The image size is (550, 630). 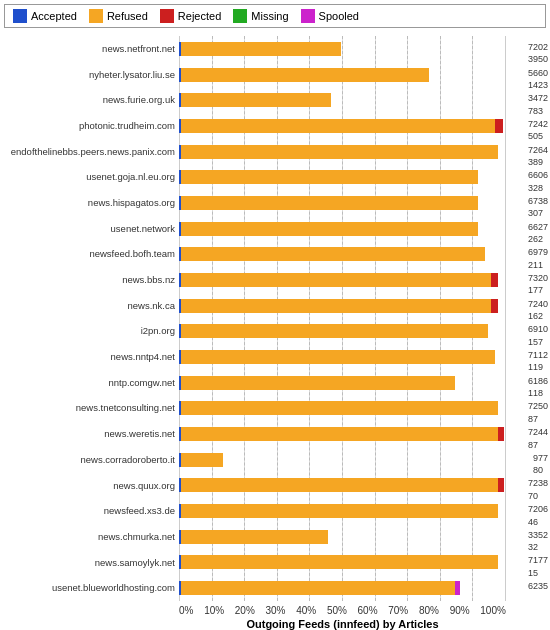 I want to click on bar-value-labels: 7112119, so click(x=538, y=362).